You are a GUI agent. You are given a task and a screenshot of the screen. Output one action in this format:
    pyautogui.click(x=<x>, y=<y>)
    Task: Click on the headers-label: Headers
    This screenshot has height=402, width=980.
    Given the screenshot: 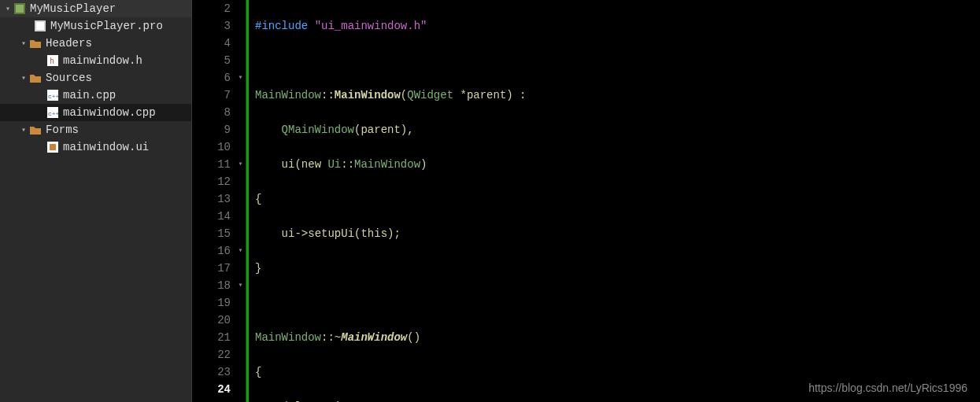 What is the action you would take?
    pyautogui.click(x=69, y=43)
    